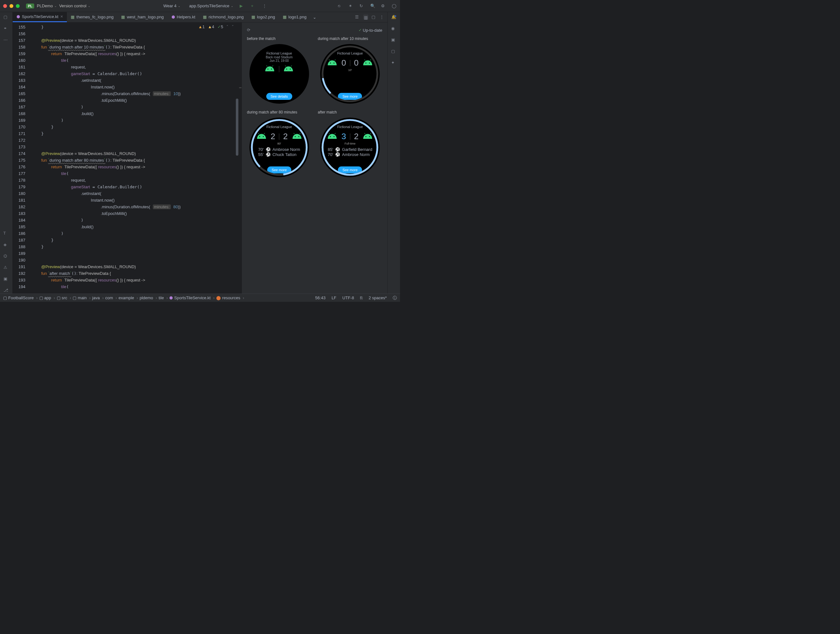  Describe the element at coordinates (6, 268) in the screenshot. I see `problems-tool-icon: ⚠` at that location.